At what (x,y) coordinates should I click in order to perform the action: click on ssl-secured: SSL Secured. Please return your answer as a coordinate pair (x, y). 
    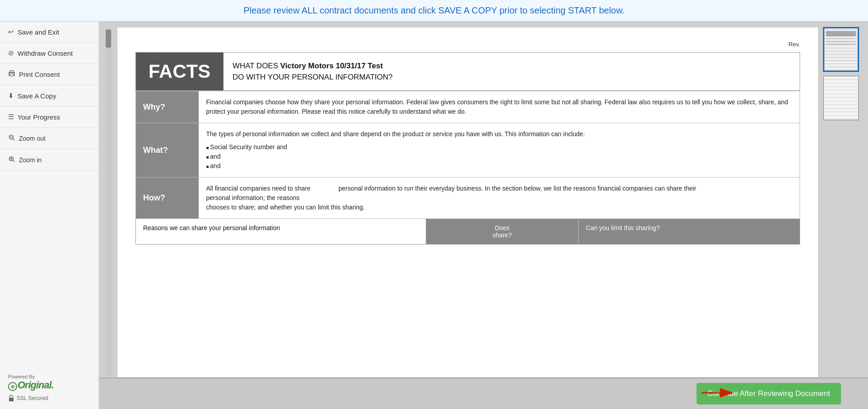
    Looking at the image, I should click on (49, 402).